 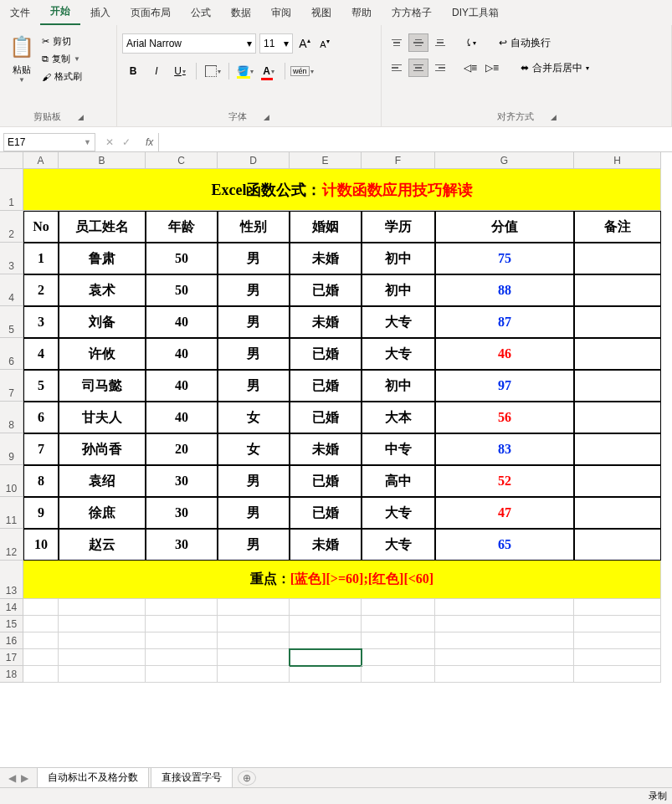 I want to click on align-left-button, so click(x=397, y=68).